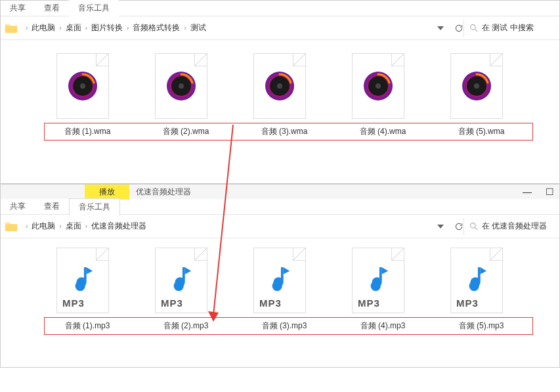  What do you see at coordinates (280, 227) in the screenshot?
I see `address-bar: › 此电脑 › 桌面 › 优速音频处理器 在 优速音频处理器` at bounding box center [280, 227].